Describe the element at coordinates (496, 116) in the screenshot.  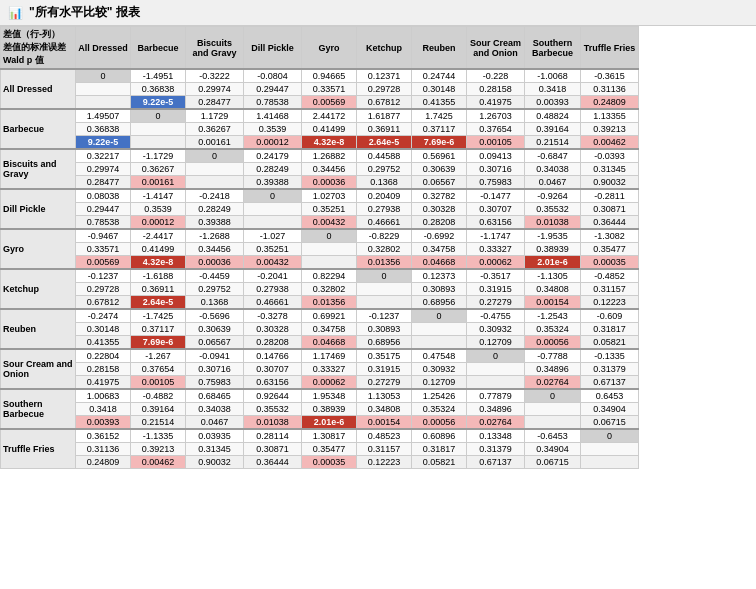
I see `data-cell: 1.26703` at that location.